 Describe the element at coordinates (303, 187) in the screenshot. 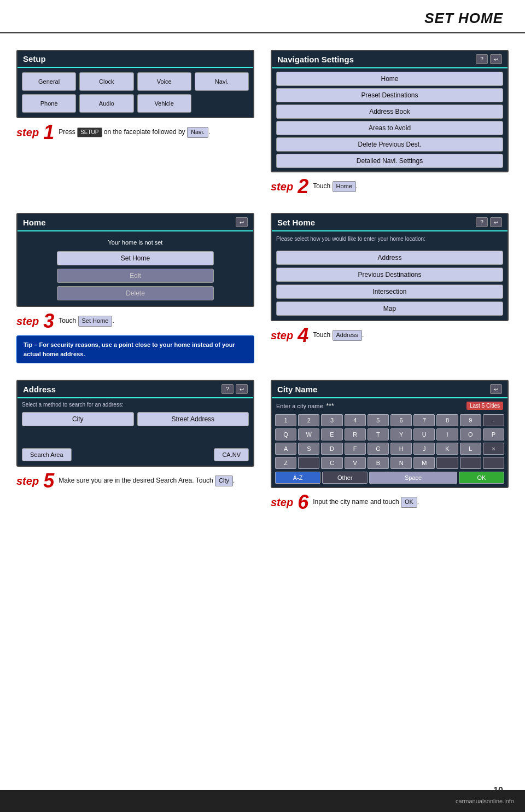

I see `step2-num: 2` at that location.